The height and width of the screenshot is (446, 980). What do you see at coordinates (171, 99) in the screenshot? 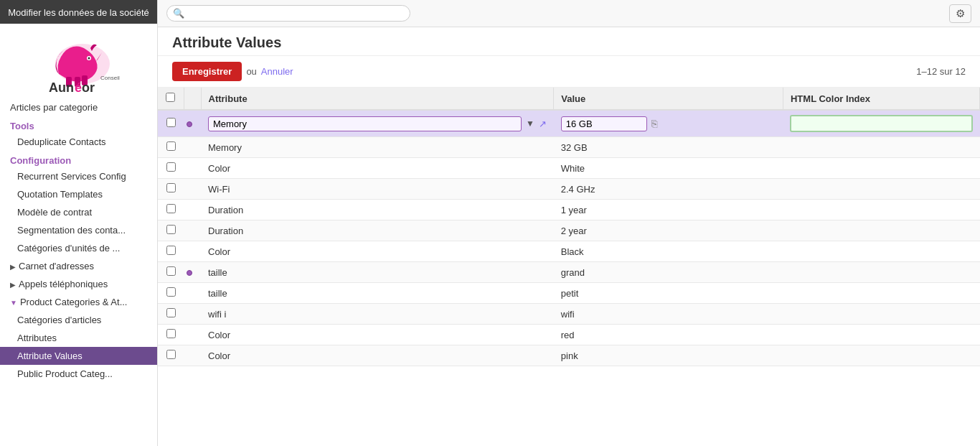
I see `col-checkbox` at bounding box center [171, 99].